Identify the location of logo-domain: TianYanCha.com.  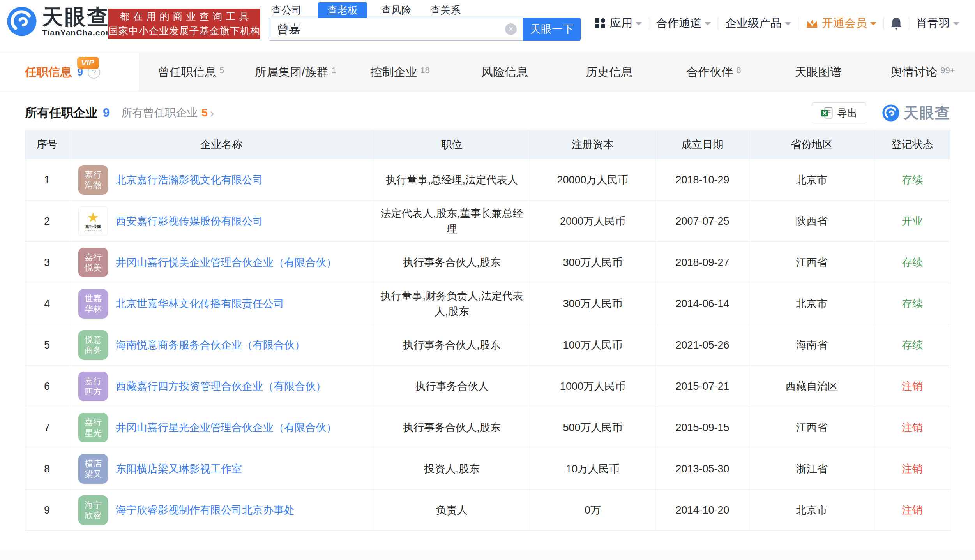
(78, 33).